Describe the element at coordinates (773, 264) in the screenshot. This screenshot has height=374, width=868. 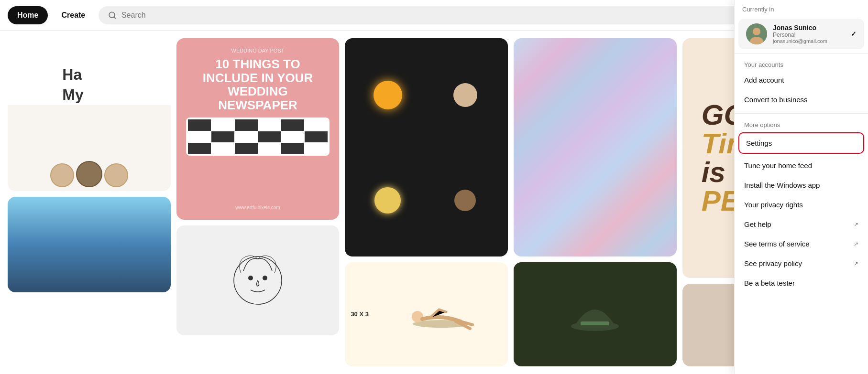
I see `privacy-policy-label: See privacy policy` at that location.